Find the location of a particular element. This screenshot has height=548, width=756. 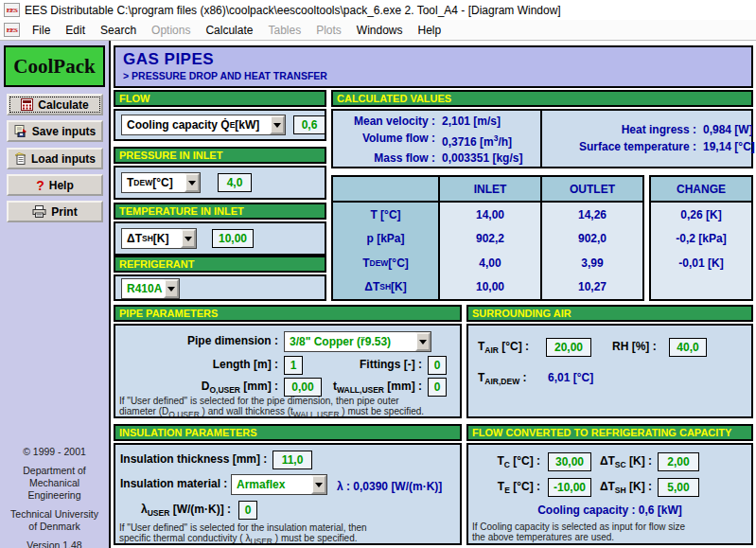

refrigerant-section-header: REFRIGERANT is located at coordinates (220, 264).